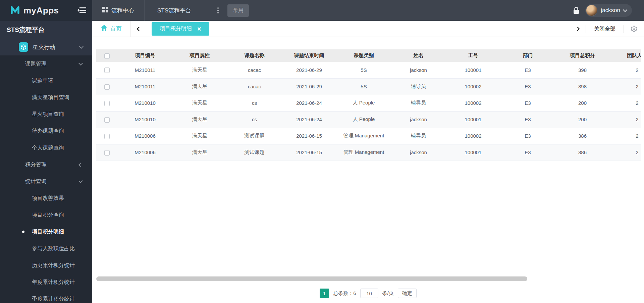 The height and width of the screenshot is (303, 644). Describe the element at coordinates (46, 10) in the screenshot. I see `topbar-brand-area: myApps` at that location.